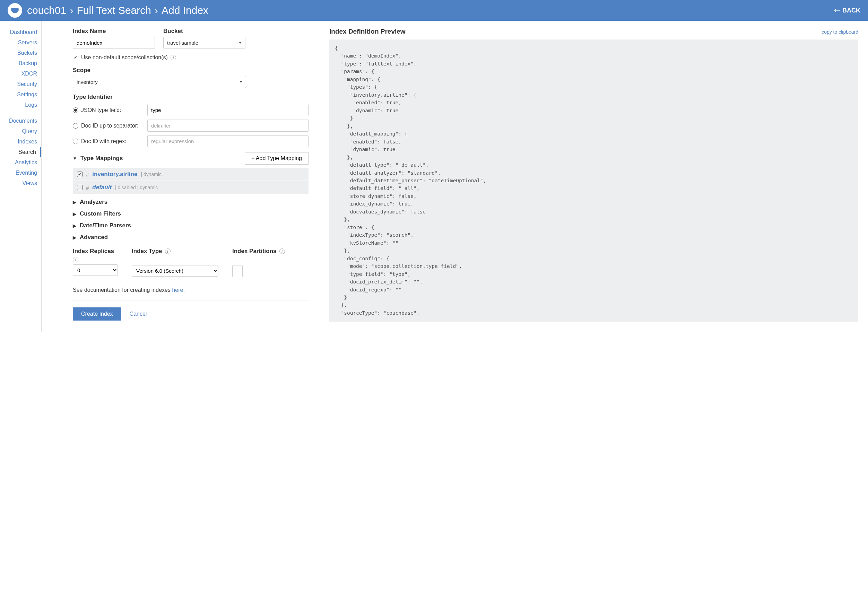  Describe the element at coordinates (367, 32) in the screenshot. I see `preview-title: Index Definition Preview` at that location.